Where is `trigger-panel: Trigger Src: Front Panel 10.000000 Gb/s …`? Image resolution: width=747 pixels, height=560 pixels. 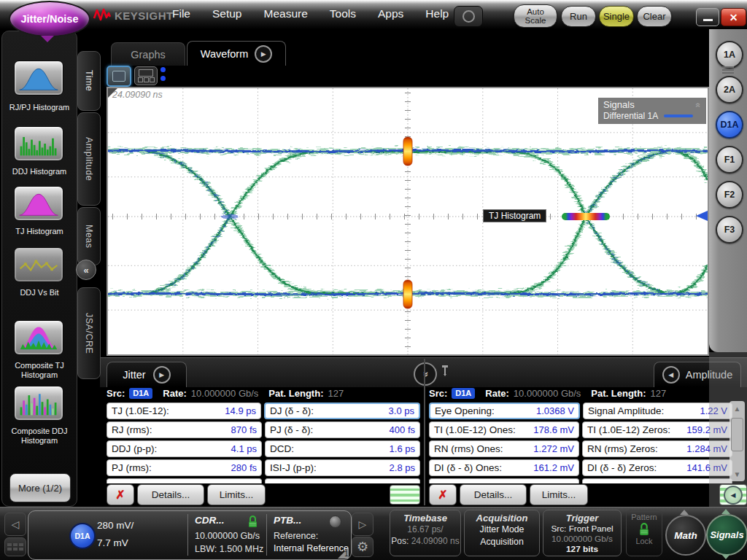
trigger-panel: Trigger Src: Front Panel 10.000000 Gb/s … is located at coordinates (582, 533).